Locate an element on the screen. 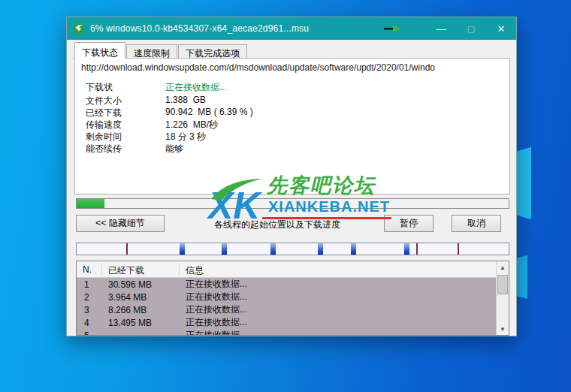 This screenshot has width=571, height=392. table-row: 130.596 MB正在接收数据... is located at coordinates (286, 284).